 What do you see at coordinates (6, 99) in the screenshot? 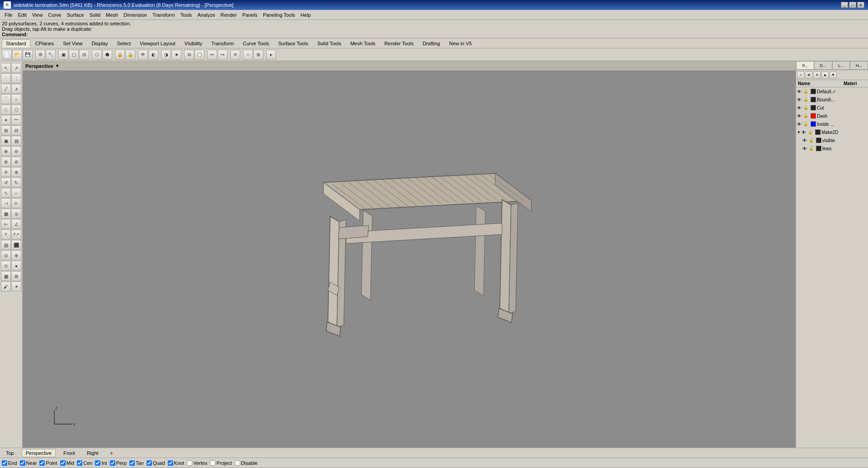
I see `lt-arc: ⌒` at bounding box center [6, 99].